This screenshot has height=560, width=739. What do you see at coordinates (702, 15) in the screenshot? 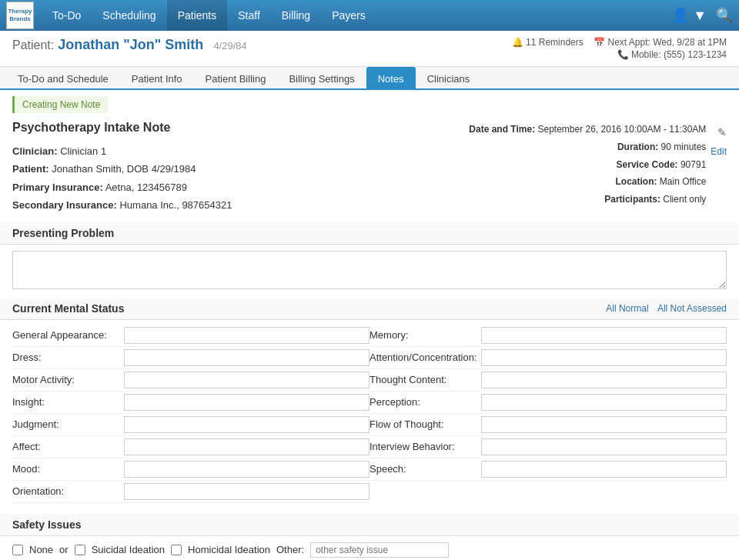
I see `nav-right-icons: 👤 ▼ 🔍` at bounding box center [702, 15].